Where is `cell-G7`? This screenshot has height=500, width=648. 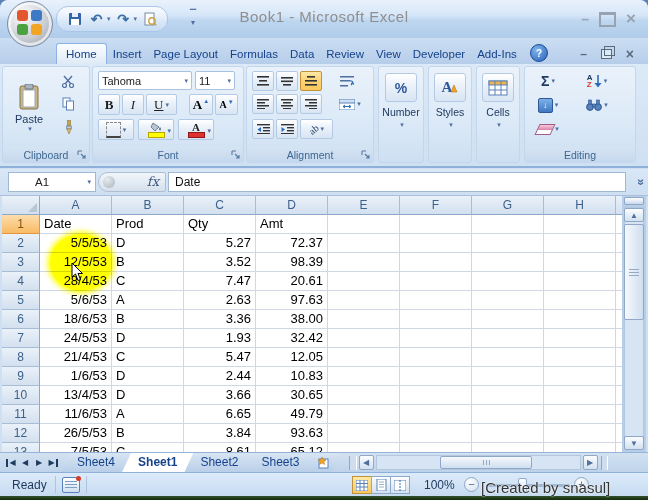
cell-G7 is located at coordinates (508, 338).